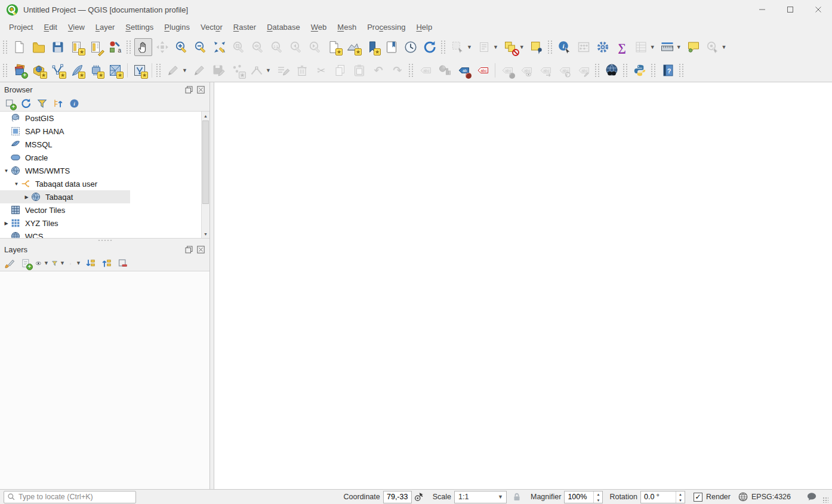 This screenshot has width=832, height=504. Describe the element at coordinates (743, 497) in the screenshot. I see `crs-globe-icon` at that location.